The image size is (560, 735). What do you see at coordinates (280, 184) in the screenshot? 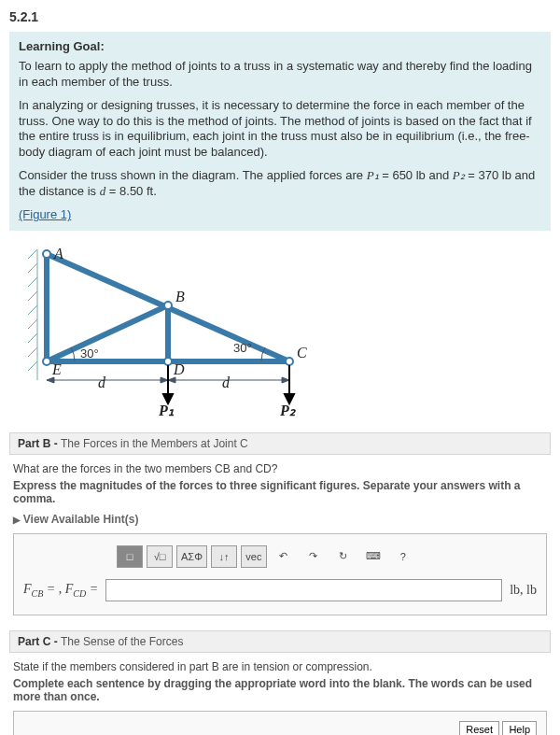
I see `learning-goal-text3: Consider the truss shown in the diagram.…` at bounding box center [280, 184].